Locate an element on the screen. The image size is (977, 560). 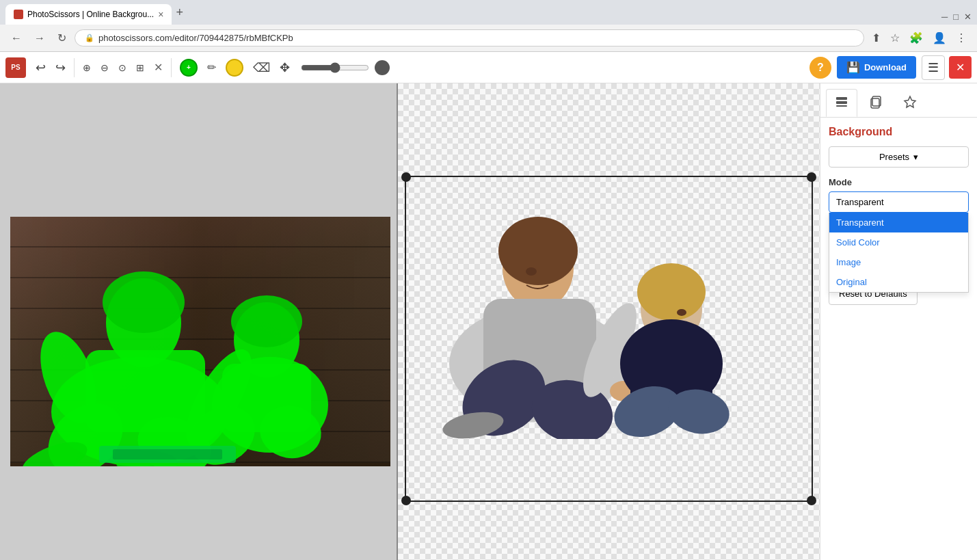
app-toolbar: PS ↩ ↪ ⊕ ⊖ ⊙ ⊞ ✕ + ✏ ⌫ ✥ is located at coordinates (488, 68).